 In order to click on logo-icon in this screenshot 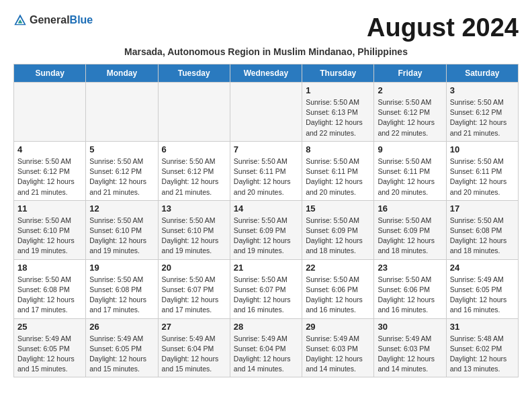, I will do `click(20, 20)`.